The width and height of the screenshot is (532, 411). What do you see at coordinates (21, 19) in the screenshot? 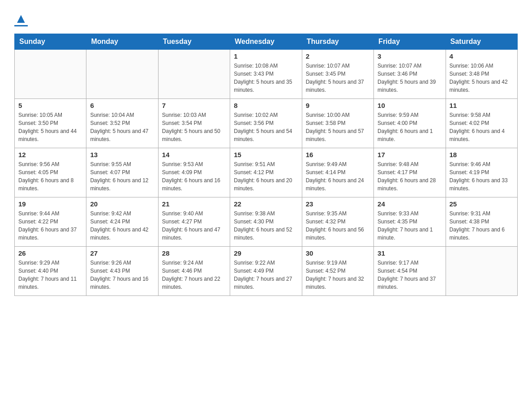
I see `logo: ▲` at bounding box center [21, 19].